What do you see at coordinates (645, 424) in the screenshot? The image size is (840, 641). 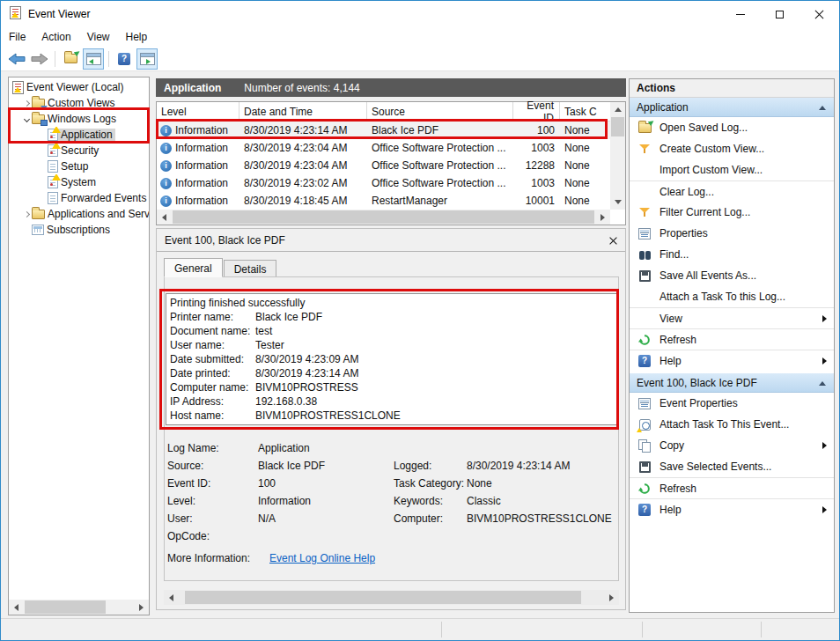 I see `task-icon` at bounding box center [645, 424].